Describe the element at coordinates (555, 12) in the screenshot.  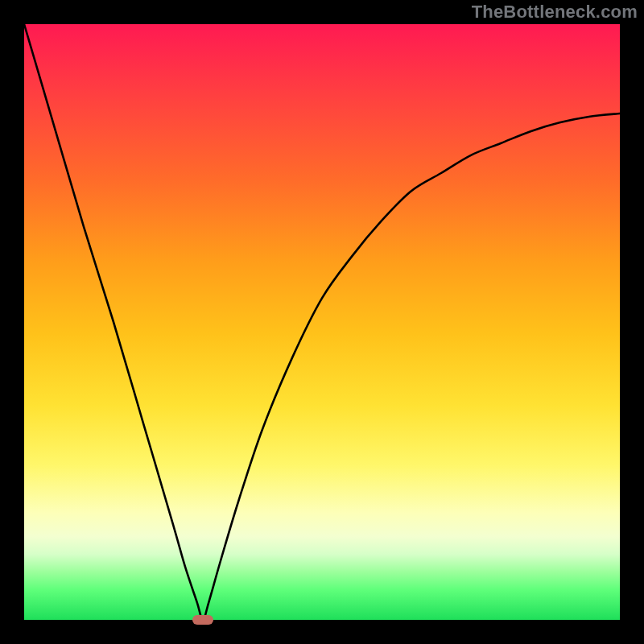
I see `watermark-text: TheBottleneck.com` at that location.